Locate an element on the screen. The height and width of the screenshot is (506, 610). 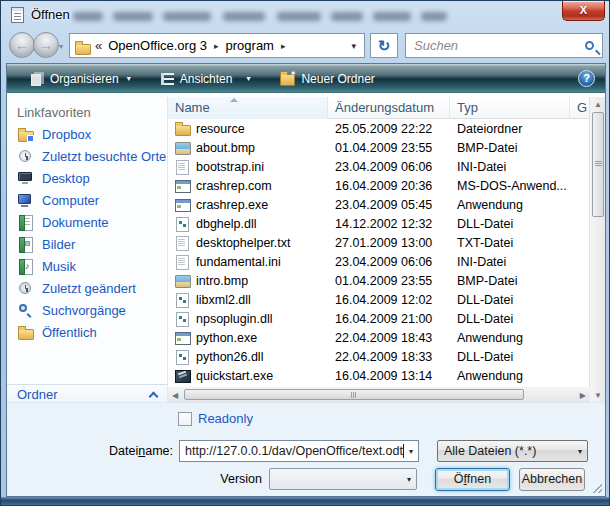
filename-value: http://127.0.0.1/dav/OpenOffice/text.odt is located at coordinates (294, 451).